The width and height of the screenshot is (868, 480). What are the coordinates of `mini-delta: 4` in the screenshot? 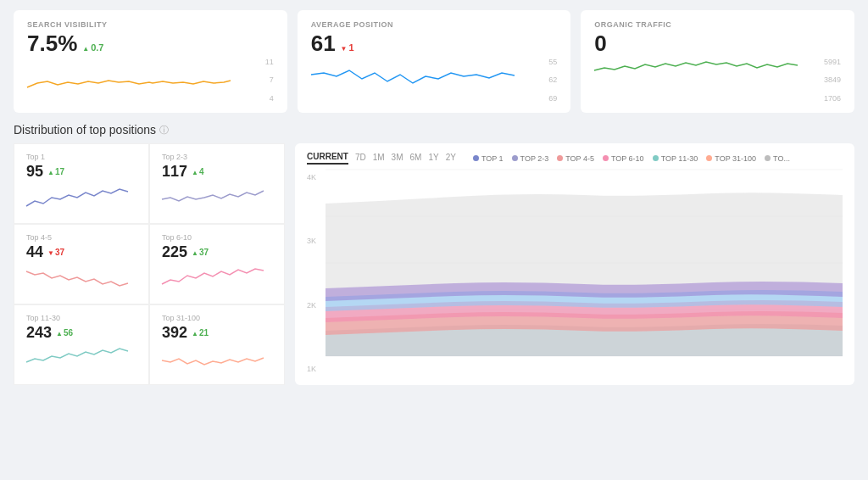 It's located at (198, 171).